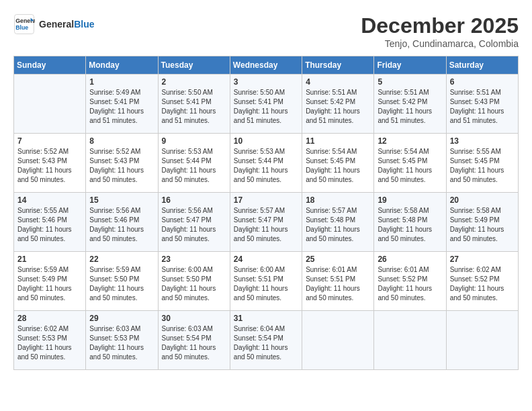  Describe the element at coordinates (266, 281) in the screenshot. I see `calendar-cell: 24Sunrise: 6:00 AM Sunset: 5:51 PM Dayli…` at that location.